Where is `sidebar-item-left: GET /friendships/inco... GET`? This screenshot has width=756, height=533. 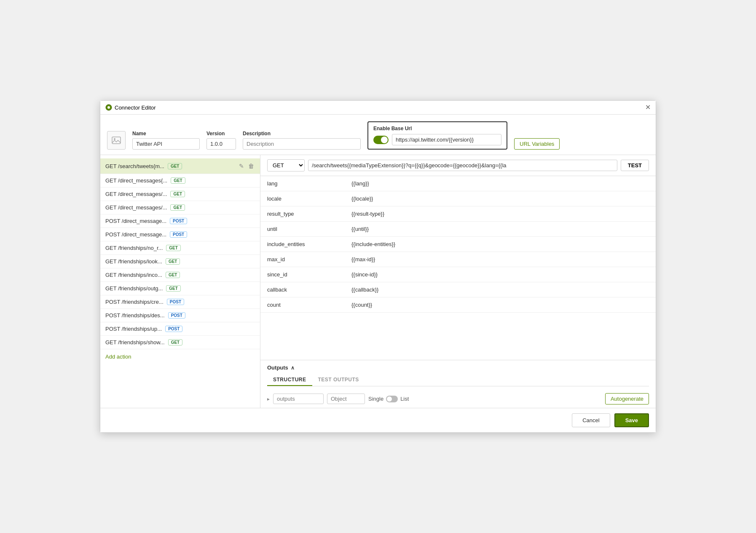 sidebar-item-left: GET /friendships/inco... GET is located at coordinates (180, 275).